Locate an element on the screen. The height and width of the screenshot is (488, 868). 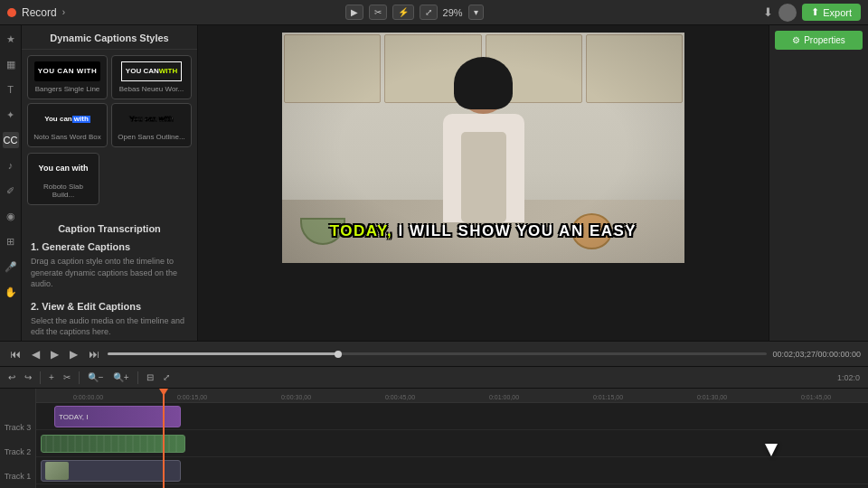
sidebar-item-mic: 🎤 is located at coordinates (11, 267).